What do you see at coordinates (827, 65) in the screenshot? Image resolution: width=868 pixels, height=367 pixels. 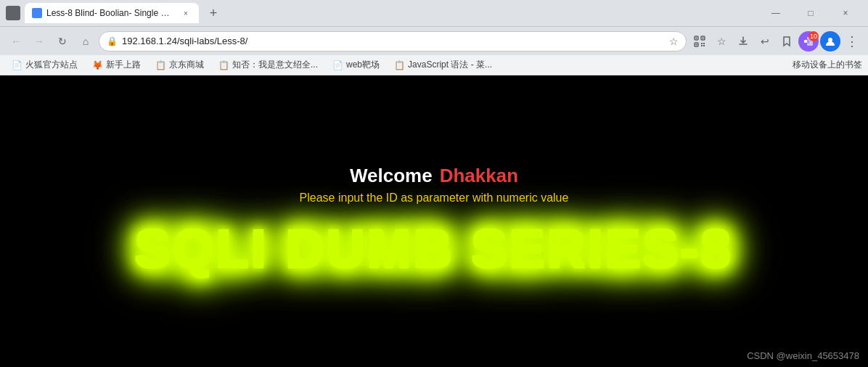 I see `mobile-bookmarks: 移动设备上的书签` at bounding box center [827, 65].